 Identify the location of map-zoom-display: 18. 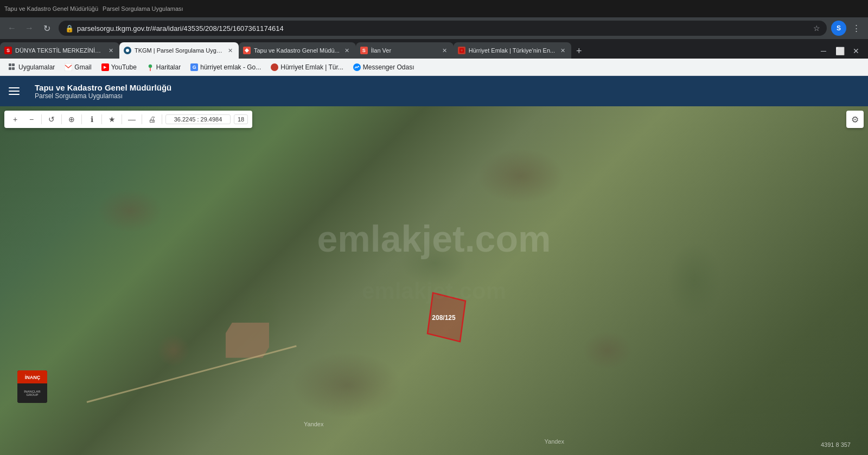
(241, 119).